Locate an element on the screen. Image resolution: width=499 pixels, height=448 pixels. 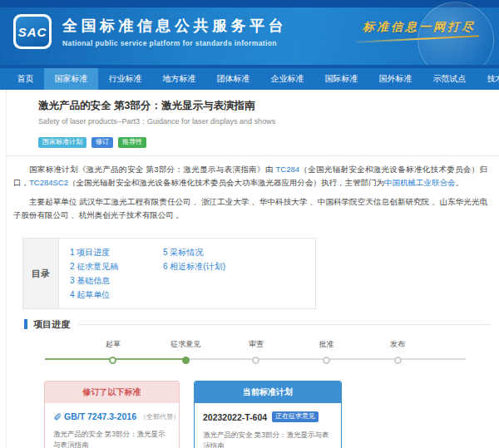
current-card-header: 当前标准计划 is located at coordinates (268, 392).